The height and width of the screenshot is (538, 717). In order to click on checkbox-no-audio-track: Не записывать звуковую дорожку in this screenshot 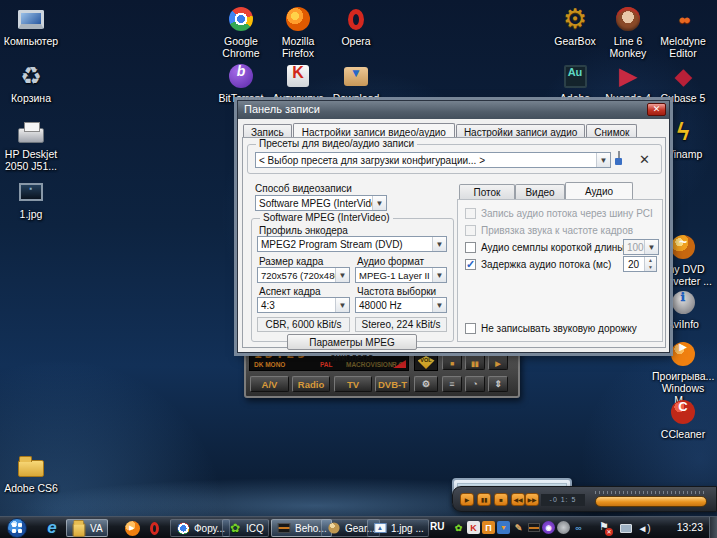, I will do `click(551, 328)`.